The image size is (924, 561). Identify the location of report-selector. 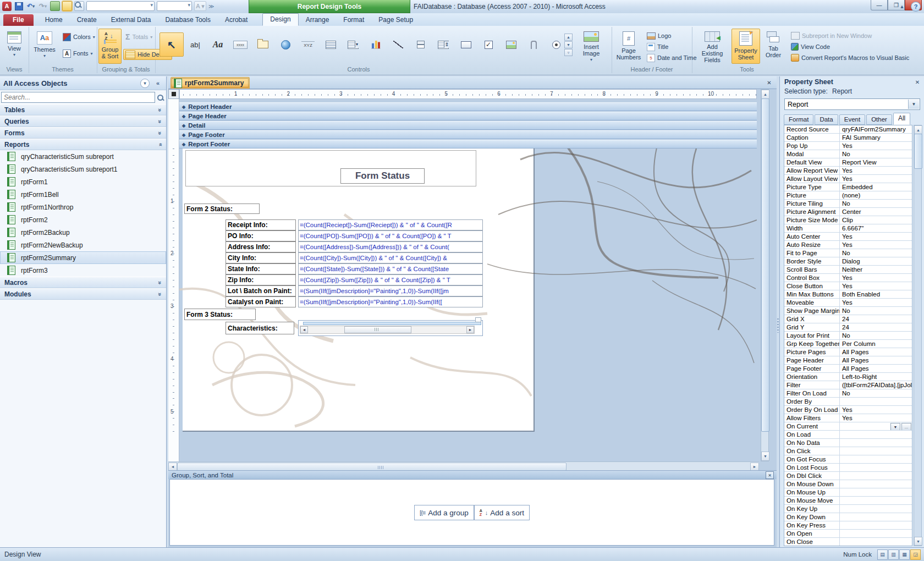
(174, 94).